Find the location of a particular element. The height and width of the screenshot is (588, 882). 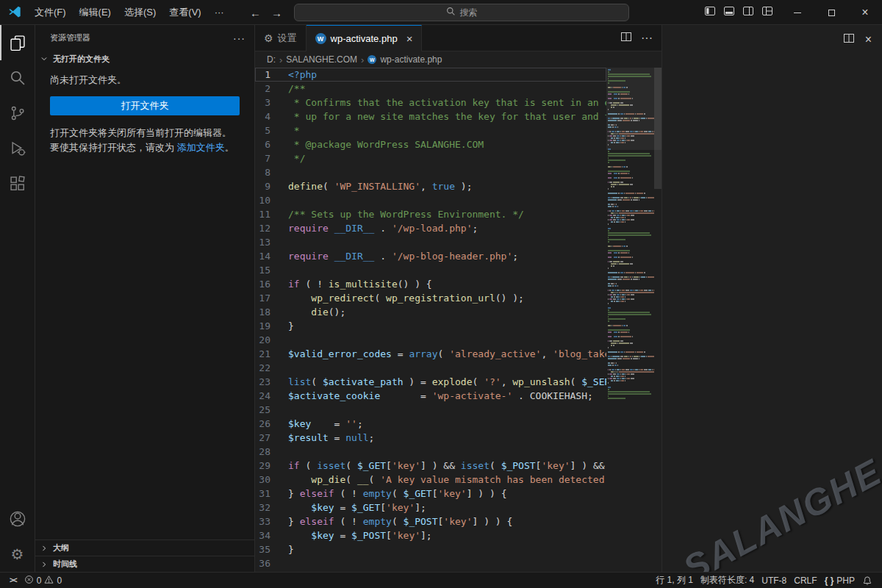

tab-wp-activate: W wp-activate.php × is located at coordinates (365, 38).